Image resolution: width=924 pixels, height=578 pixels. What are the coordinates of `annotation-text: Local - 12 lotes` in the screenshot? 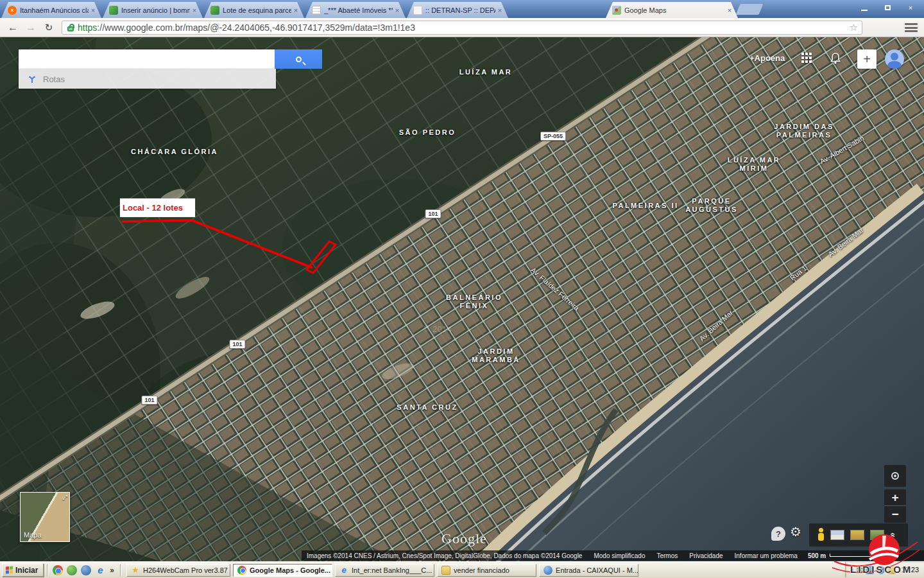 It's located at (153, 208).